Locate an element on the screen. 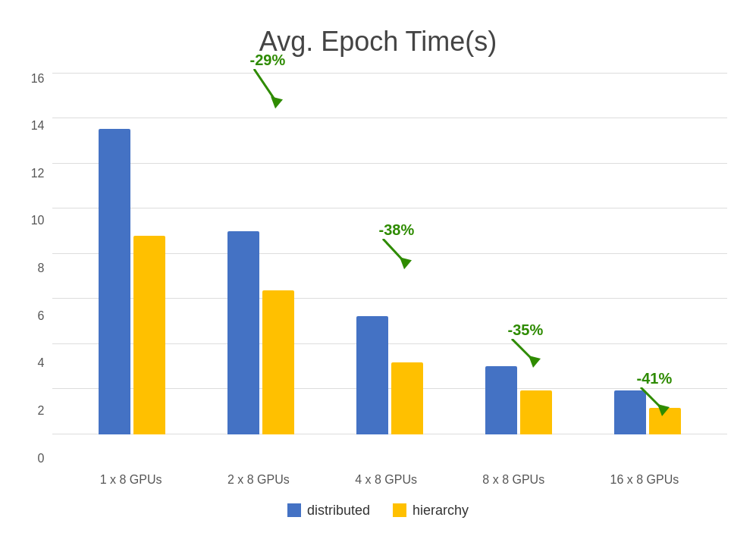 This screenshot has width=756, height=536. annotation: -41% is located at coordinates (656, 394).